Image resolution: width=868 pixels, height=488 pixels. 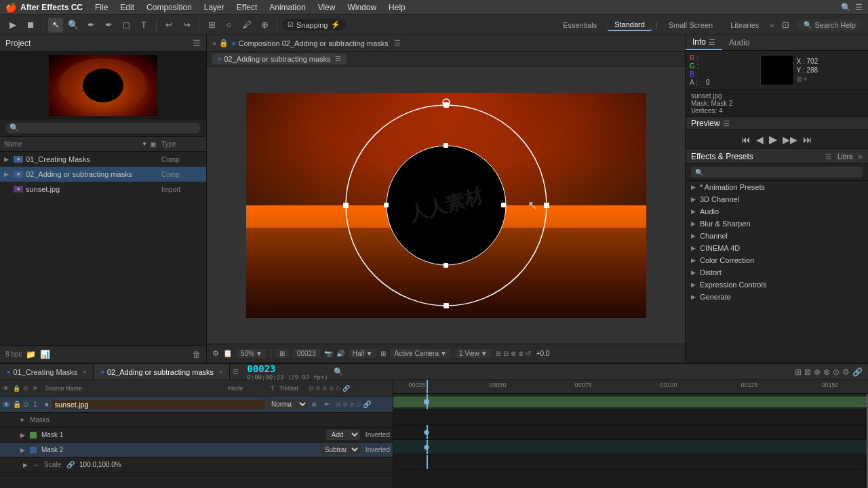 I want to click on item-expand-1: ▶, so click(x=7, y=174).